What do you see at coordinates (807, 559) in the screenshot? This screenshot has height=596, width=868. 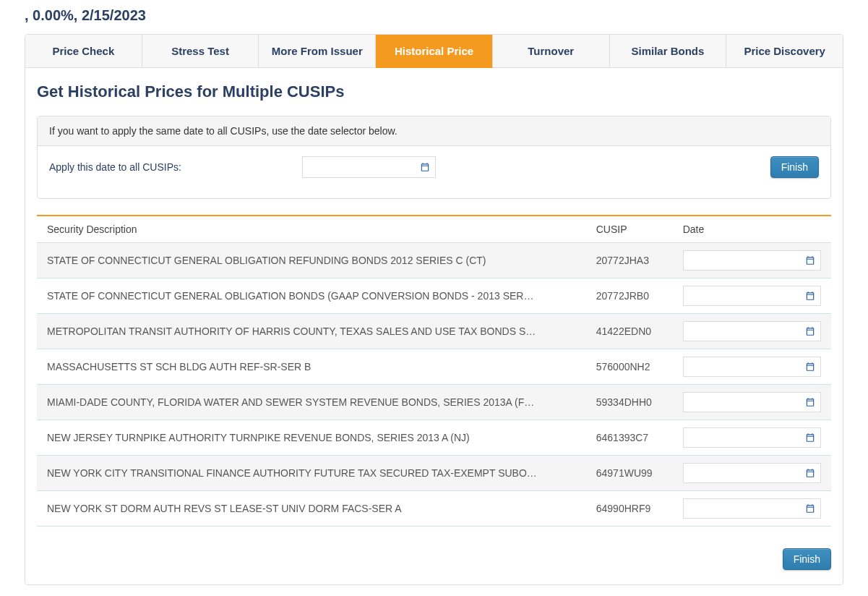 I see `finish-button-bottom: Finish` at bounding box center [807, 559].